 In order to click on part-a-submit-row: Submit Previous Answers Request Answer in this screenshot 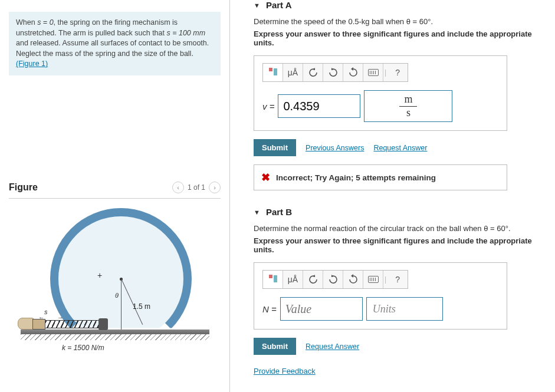, I will do `click(399, 147)`.